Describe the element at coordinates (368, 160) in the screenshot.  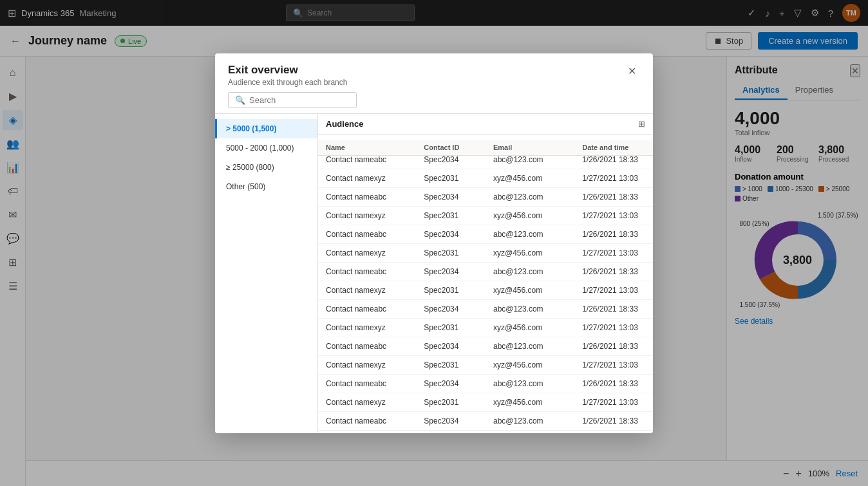
I see `cell-name-0: Contact nameabc` at that location.